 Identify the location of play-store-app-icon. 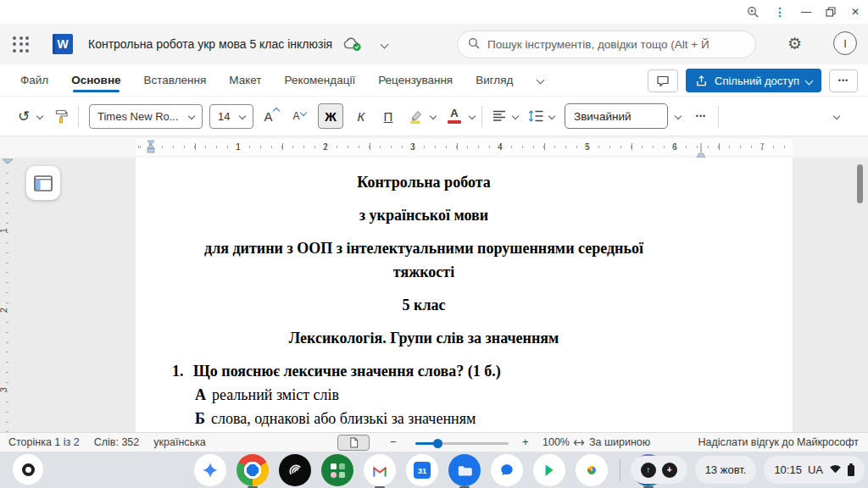
(549, 470).